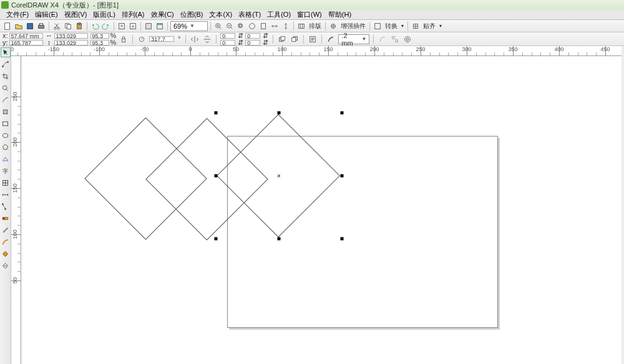 Image resolution: width=624 pixels, height=364 pixels. What do you see at coordinates (282, 39) in the screenshot?
I see `to-front-button` at bounding box center [282, 39].